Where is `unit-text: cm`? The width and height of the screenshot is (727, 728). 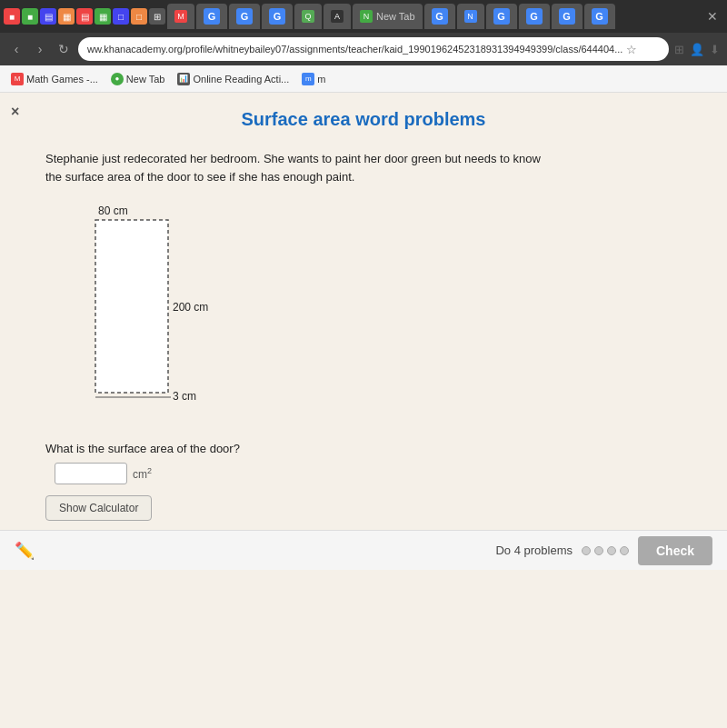
unit-text: cm is located at coordinates (140, 474).